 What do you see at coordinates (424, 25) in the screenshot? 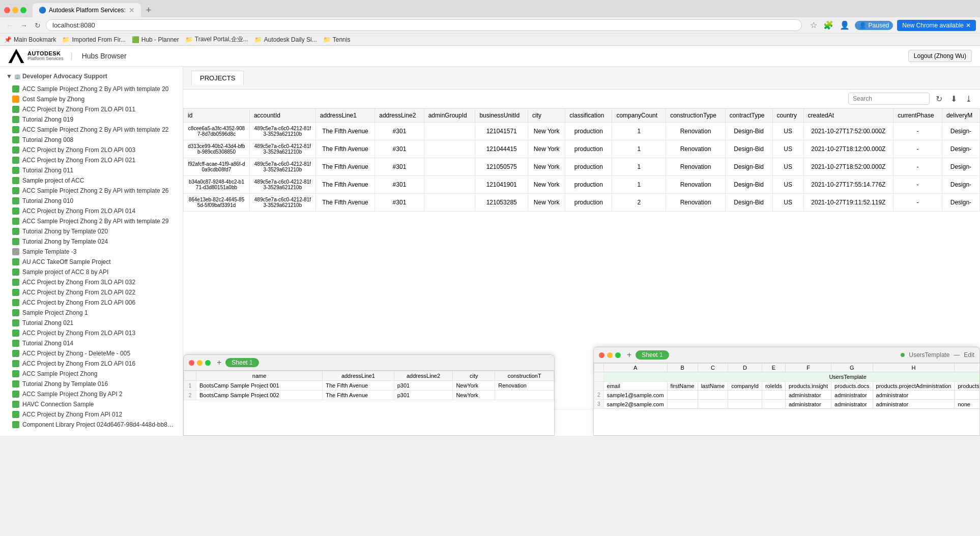
I see `address-bar: localhost:8080` at bounding box center [424, 25].